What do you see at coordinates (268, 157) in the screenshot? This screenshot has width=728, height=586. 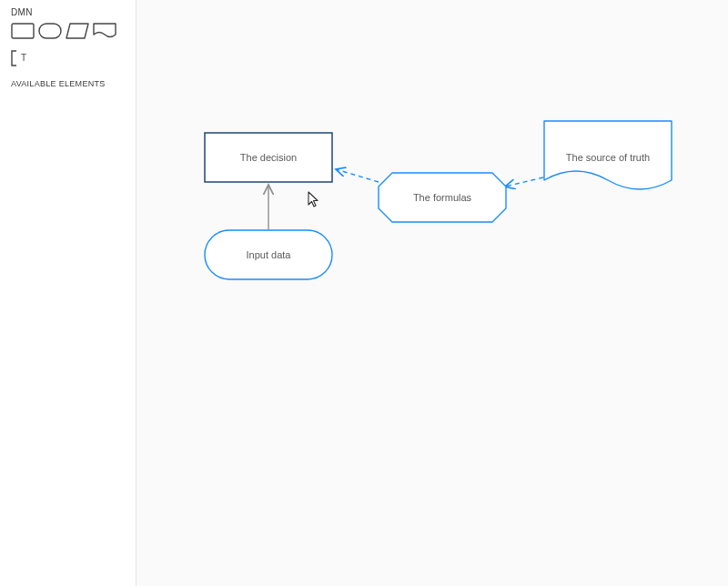 I see `node-decision: The decision` at bounding box center [268, 157].